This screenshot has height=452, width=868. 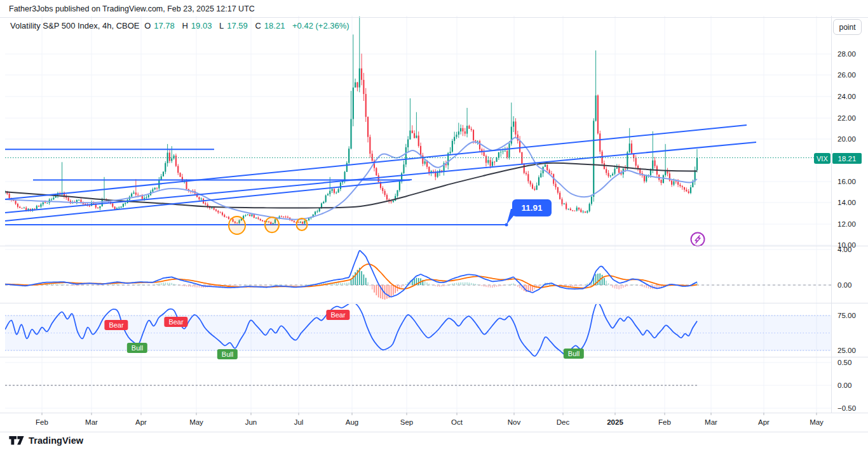 I want to click on price-axis-label: 12.00, so click(x=846, y=224).